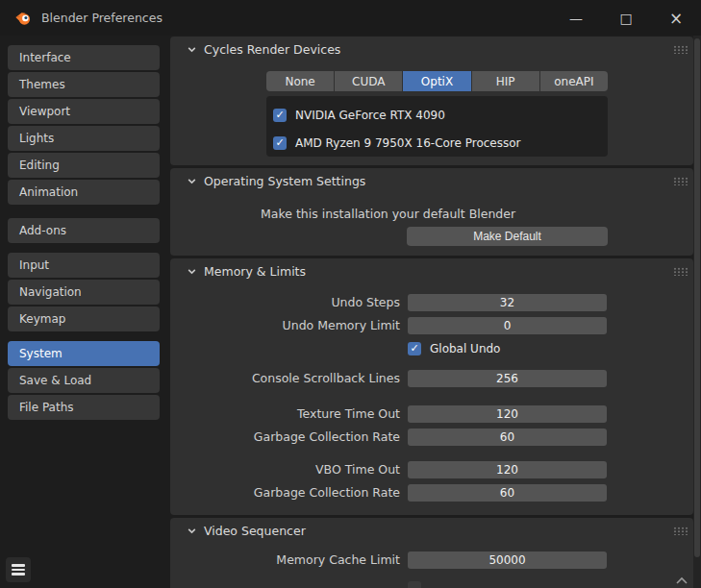 Image resolution: width=701 pixels, height=588 pixels. I want to click on device-type-oneapi: oneAPI, so click(574, 81).